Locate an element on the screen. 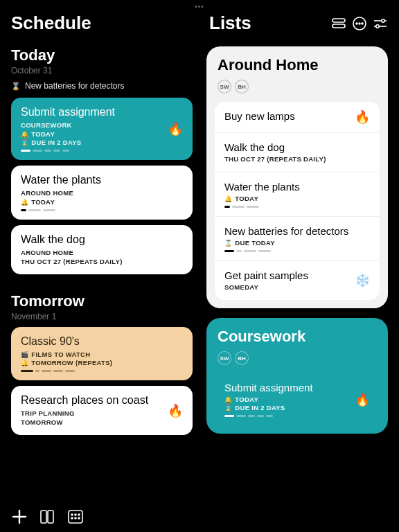  tomorrow-date: November 1 is located at coordinates (102, 317).